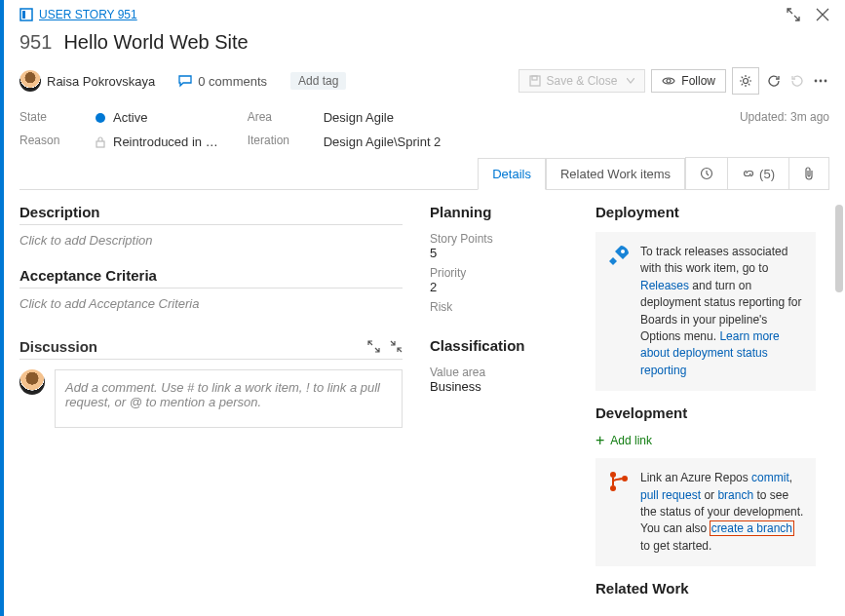 This screenshot has height=616, width=845. Describe the element at coordinates (619, 513) in the screenshot. I see `branch-icon` at that location.